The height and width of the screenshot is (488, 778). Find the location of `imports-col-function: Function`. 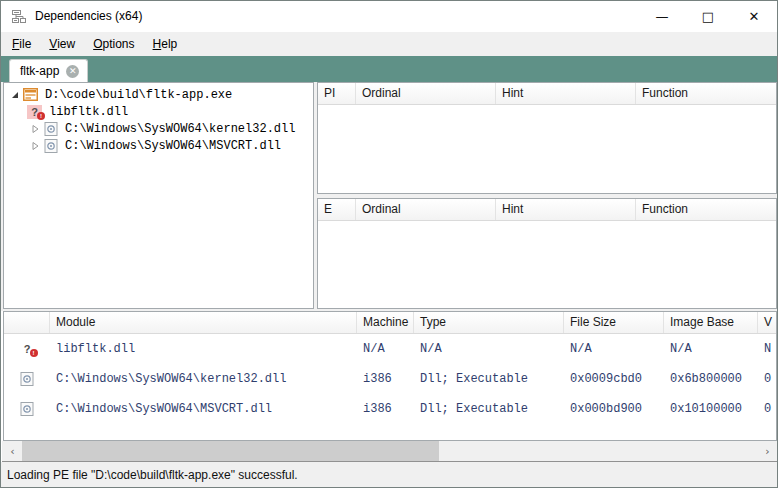

imports-col-function: Function is located at coordinates (706, 94).